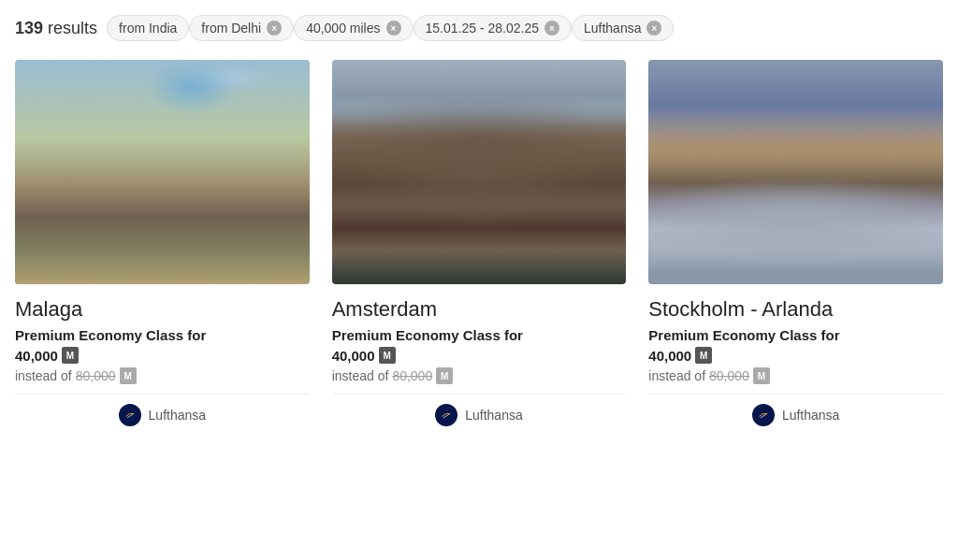  Describe the element at coordinates (623, 28) in the screenshot. I see `filter-chip-airline: Lufthansa×` at that location.